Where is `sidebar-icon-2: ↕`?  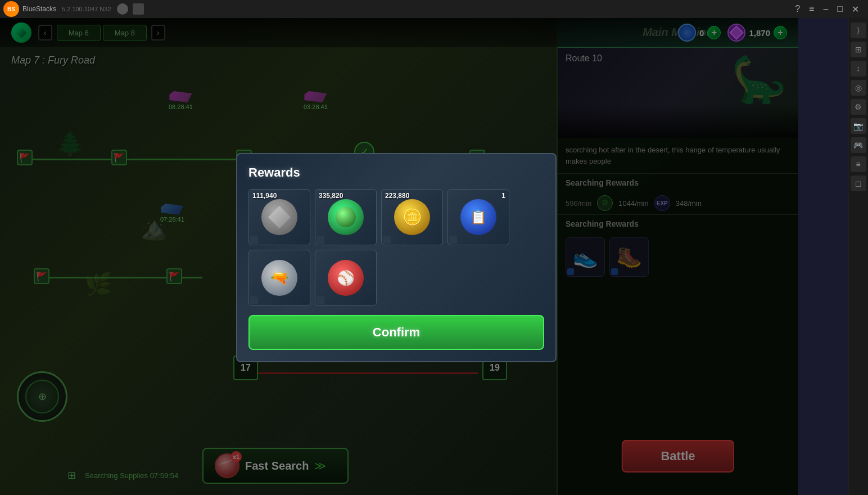
sidebar-icon-2: ↕ is located at coordinates (858, 69).